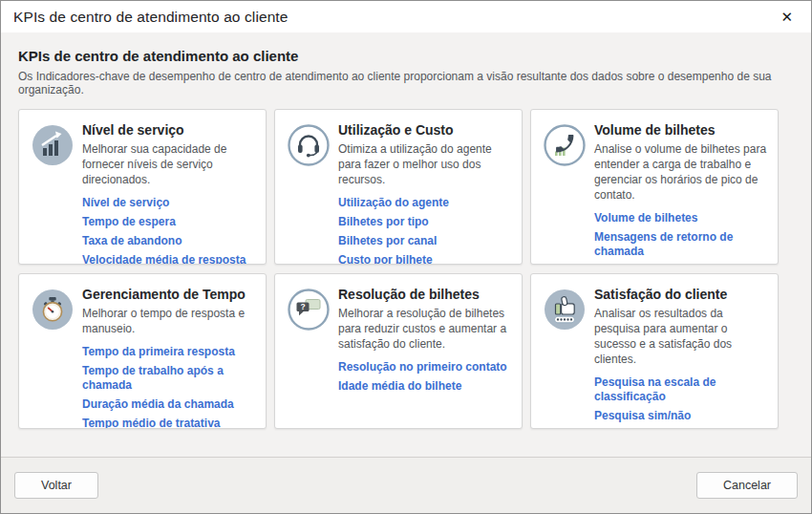  I want to click on kpi-link: Nível de serviço, so click(169, 203).